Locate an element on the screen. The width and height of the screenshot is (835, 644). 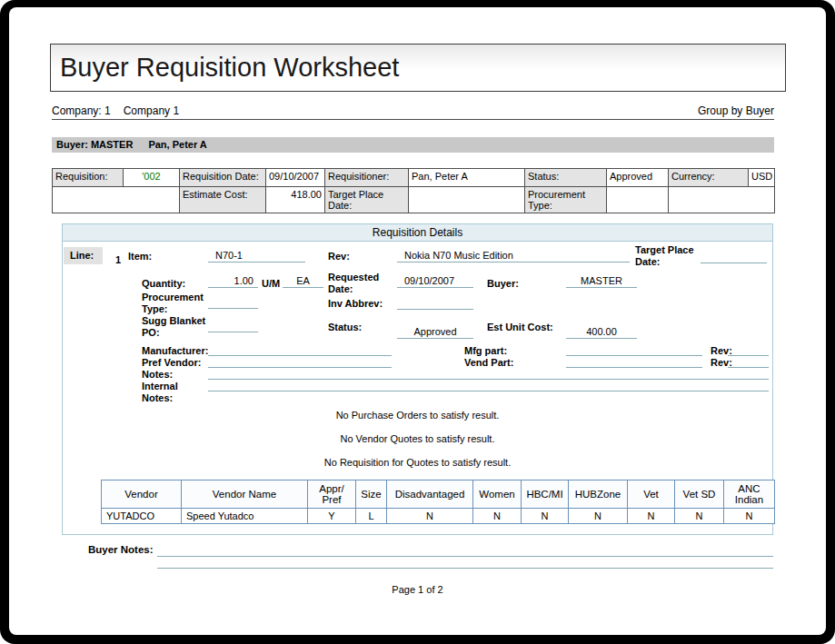
vendor-header-women: Women is located at coordinates (498, 494).